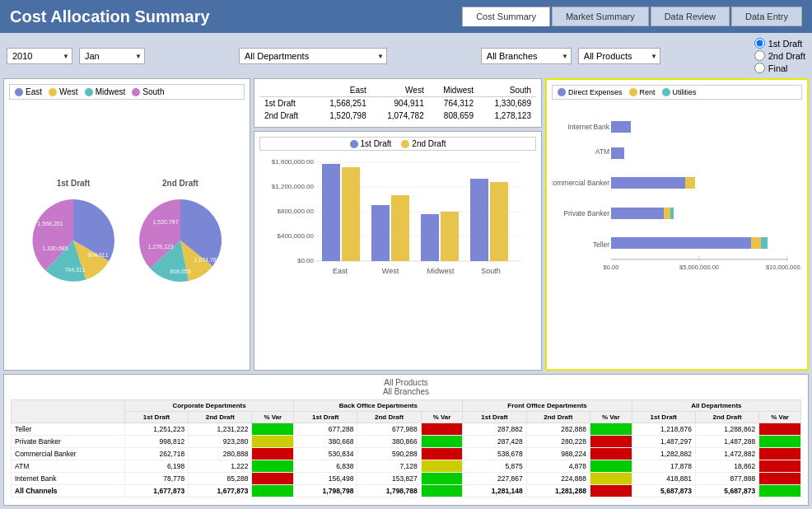 The height and width of the screenshot is (509, 812). What do you see at coordinates (780, 43) in the screenshot?
I see `radio-1st-draft: 1st Draft` at bounding box center [780, 43].